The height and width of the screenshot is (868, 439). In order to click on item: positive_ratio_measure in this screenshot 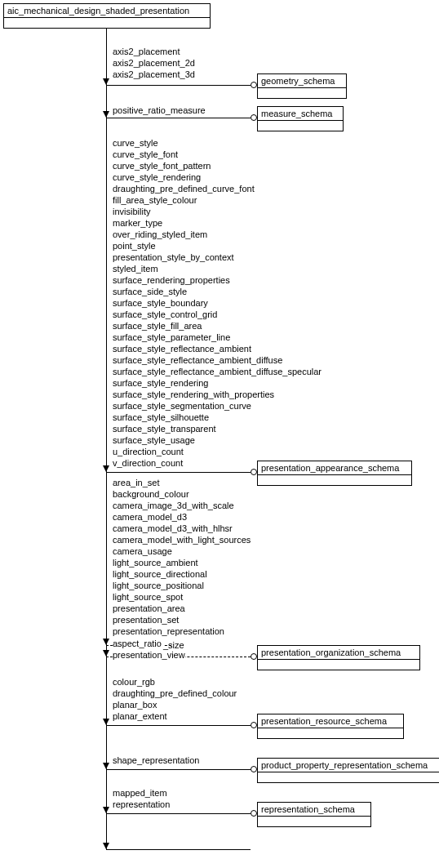, I will do `click(159, 110)`.